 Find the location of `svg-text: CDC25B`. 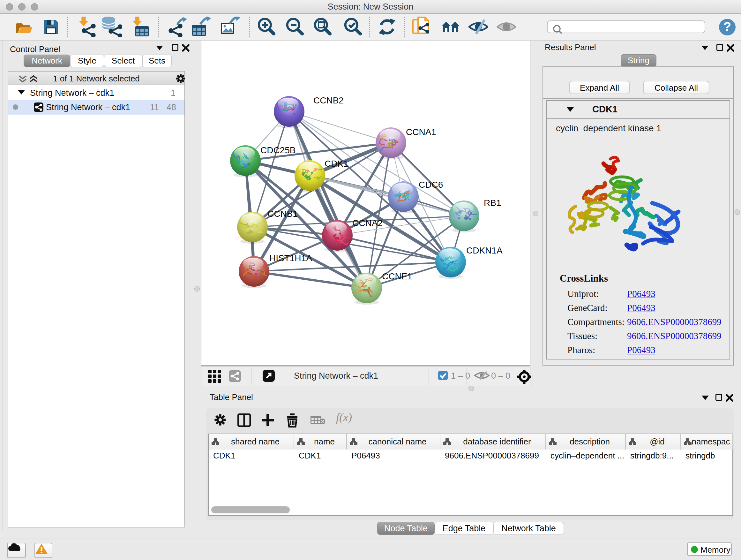

svg-text: CDC25B is located at coordinates (278, 150).